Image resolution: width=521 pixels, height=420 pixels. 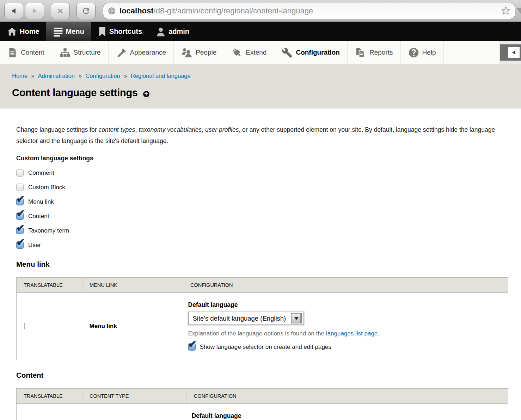 I want to click on column-header-content-type: CONTENT TYPE, so click(x=135, y=396).